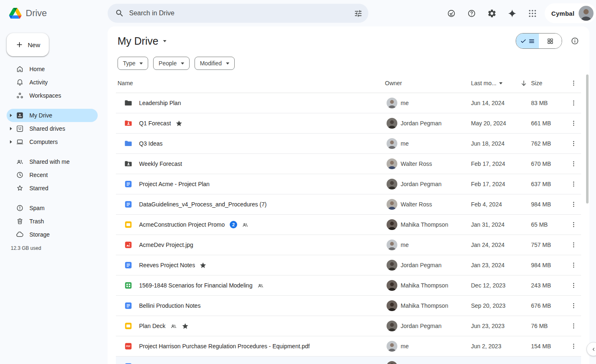 The image size is (596, 364). Describe the element at coordinates (427, 83) in the screenshot. I see `column-owner: Owner` at that location.